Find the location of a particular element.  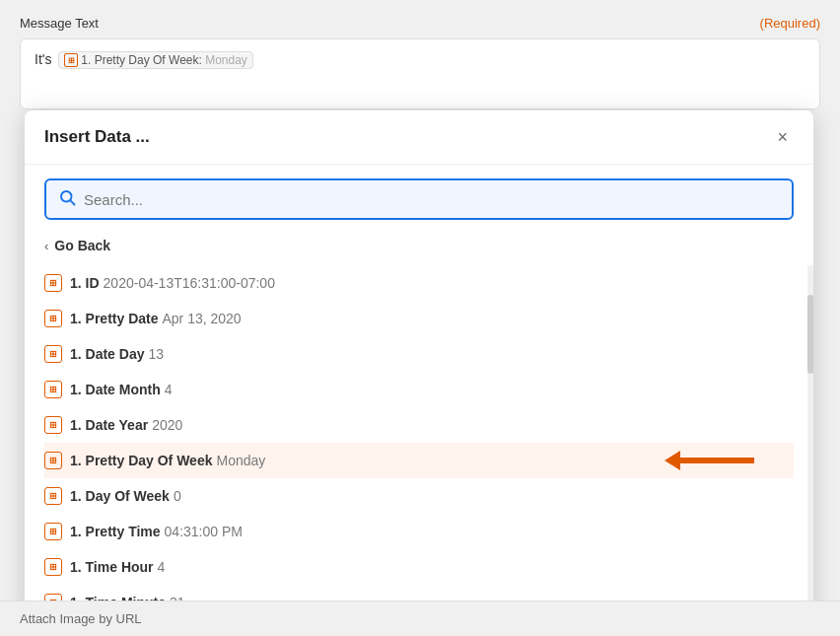

list-item: ⊞1. ID 2020-04-13T16:31:00-07:00 is located at coordinates (419, 283).